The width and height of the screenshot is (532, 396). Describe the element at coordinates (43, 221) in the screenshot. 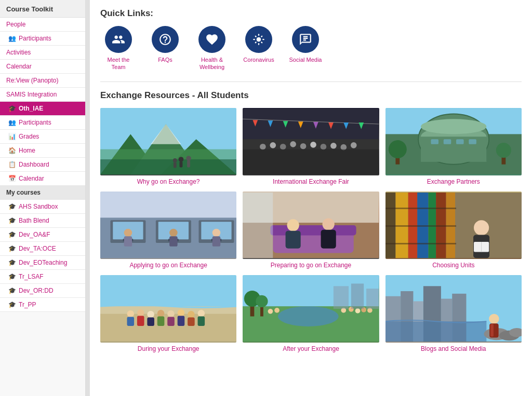

I see `sidebar-course-bath-blend: 🎓 Bath Blend` at that location.